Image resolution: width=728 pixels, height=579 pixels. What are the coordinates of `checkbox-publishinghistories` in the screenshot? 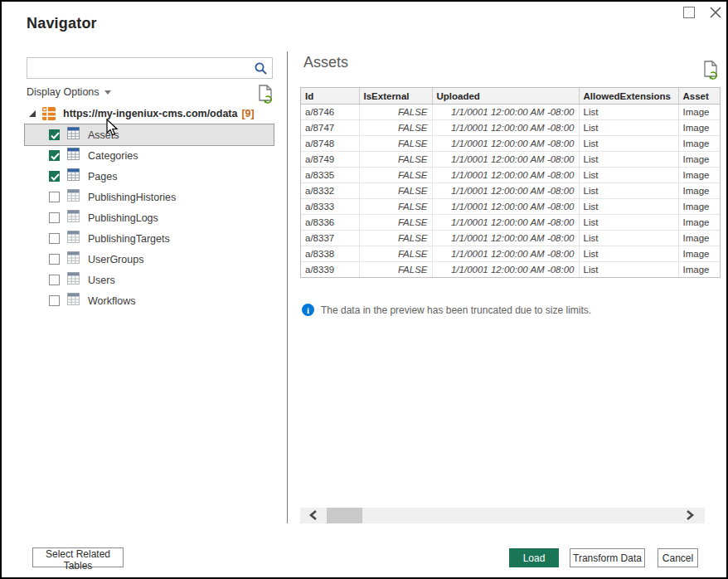 It's located at (55, 197).